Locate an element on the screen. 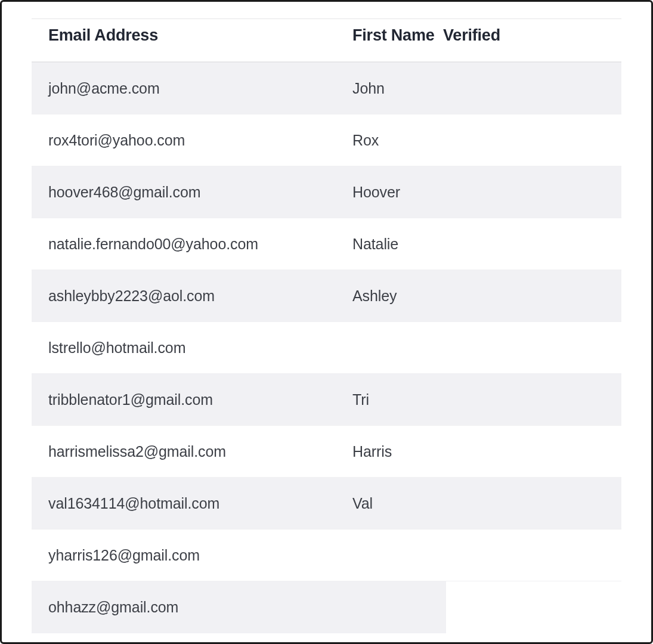  column-header-email: Email Address is located at coordinates (200, 36).